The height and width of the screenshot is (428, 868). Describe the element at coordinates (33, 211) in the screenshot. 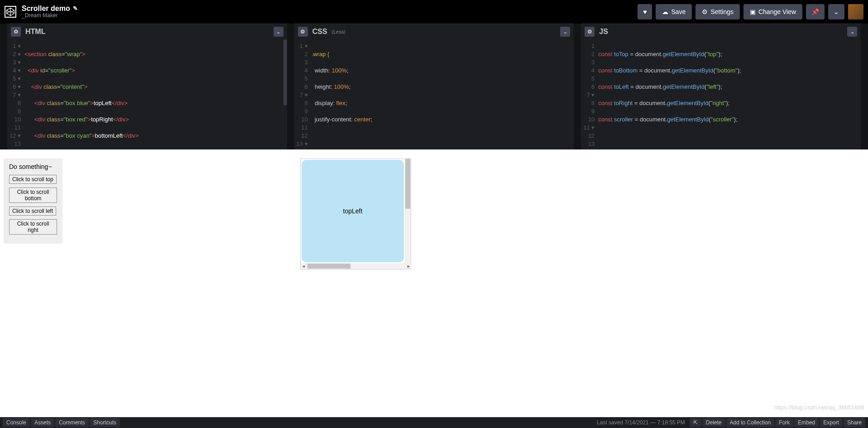

I see `scroll-left-button: Click to scroll left` at that location.